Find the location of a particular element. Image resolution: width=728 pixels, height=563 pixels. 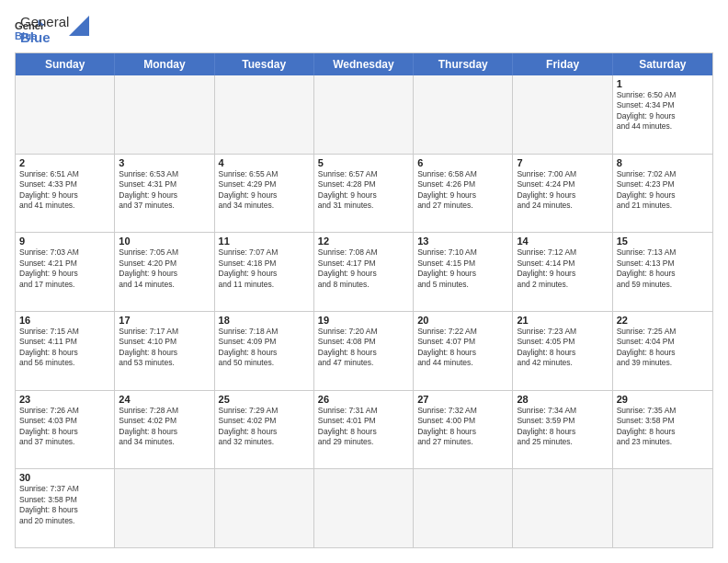

calendar-cell: 1Sunrise: 6:50 AM Sunset: 4:34 PM Daylig… is located at coordinates (663, 114).